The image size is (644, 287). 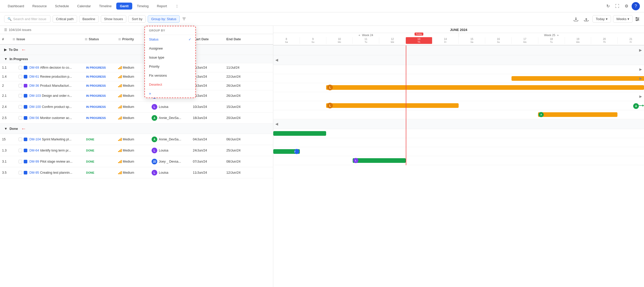 What do you see at coordinates (392, 106) in the screenshot?
I see `gantt-bar-dm100: L` at bounding box center [392, 106].